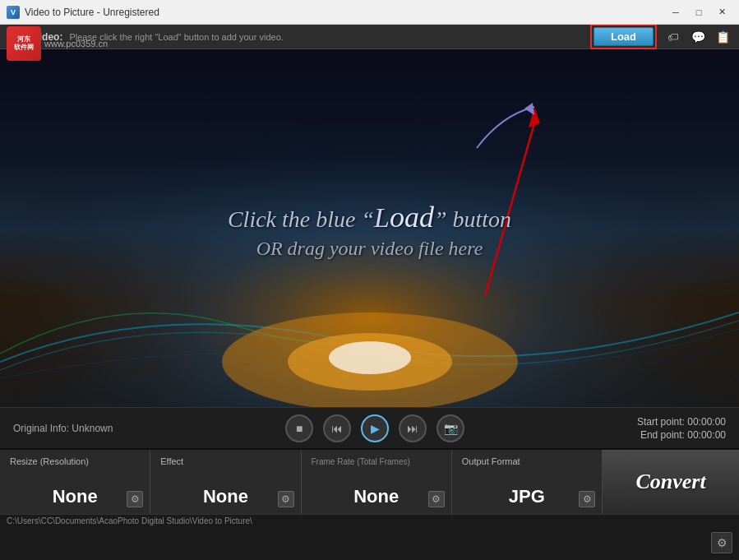  What do you see at coordinates (587, 499) in the screenshot?
I see `output-settings-button: ⚙` at bounding box center [587, 499].